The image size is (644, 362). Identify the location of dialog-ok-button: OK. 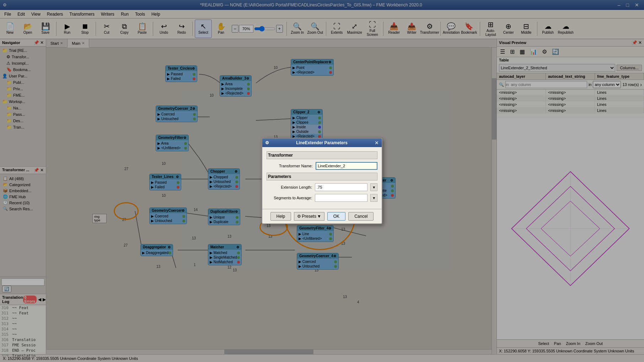
(336, 216).